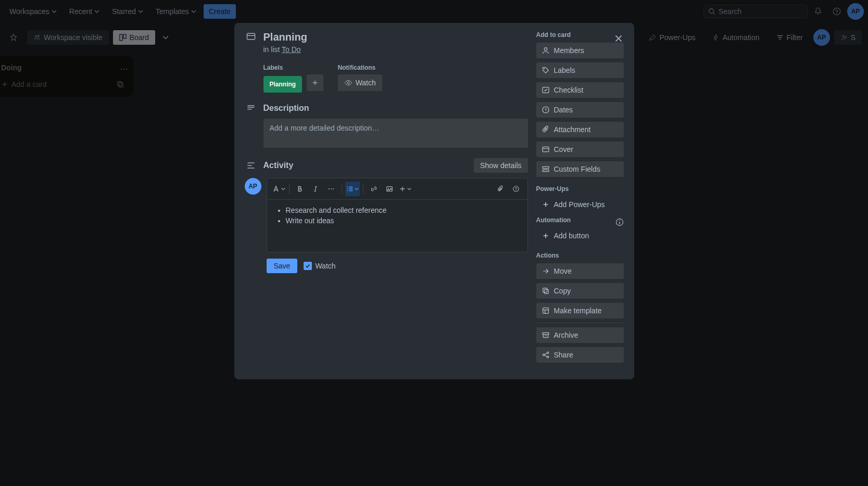 This screenshot has width=868, height=486. I want to click on editor-help-button, so click(516, 189).